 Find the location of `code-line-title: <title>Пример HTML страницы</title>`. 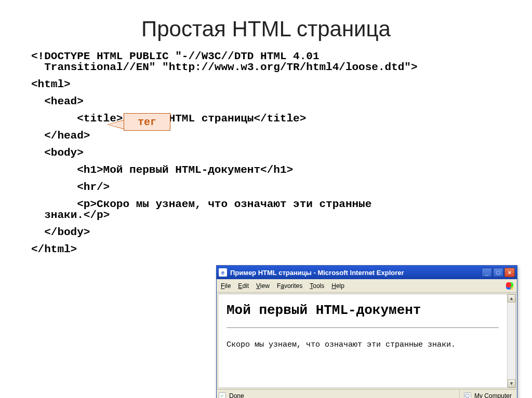

code-line-title: <title>Пример HTML страницы</title> is located at coordinates (266, 118).